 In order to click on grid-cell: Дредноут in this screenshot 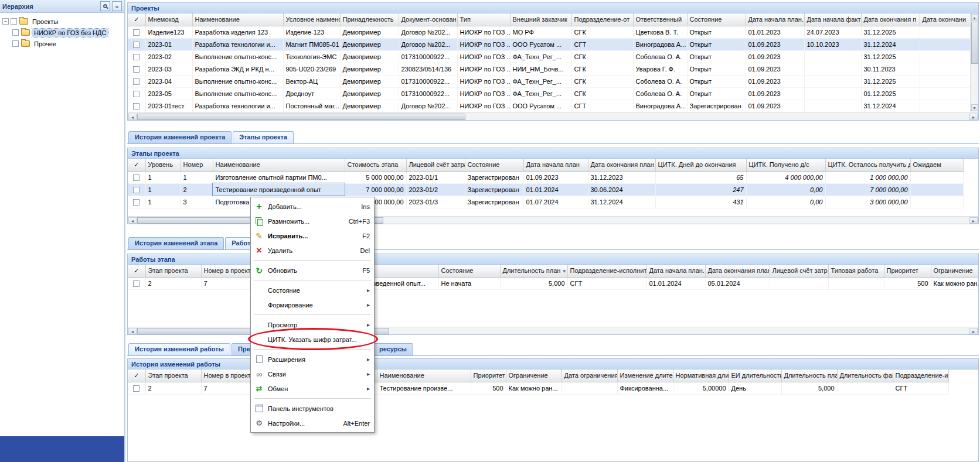, I will do `click(312, 94)`.